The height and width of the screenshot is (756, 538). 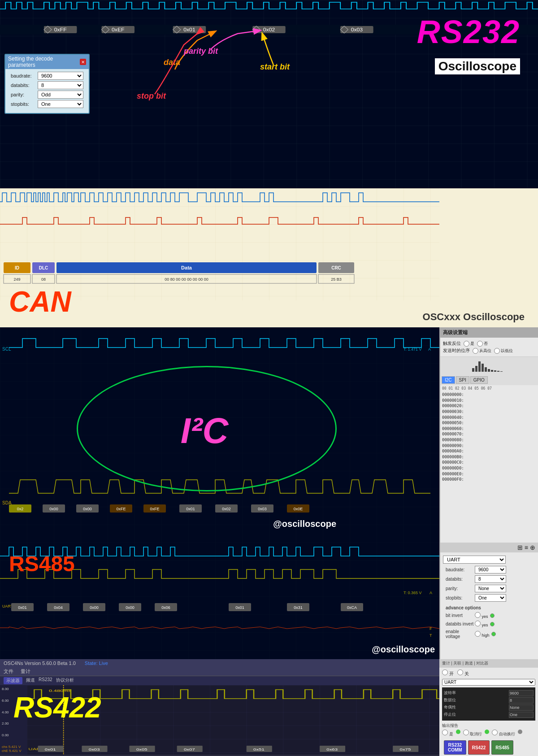 What do you see at coordinates (299, 509) in the screenshot?
I see `svg-text: 0x0E` at bounding box center [299, 509].